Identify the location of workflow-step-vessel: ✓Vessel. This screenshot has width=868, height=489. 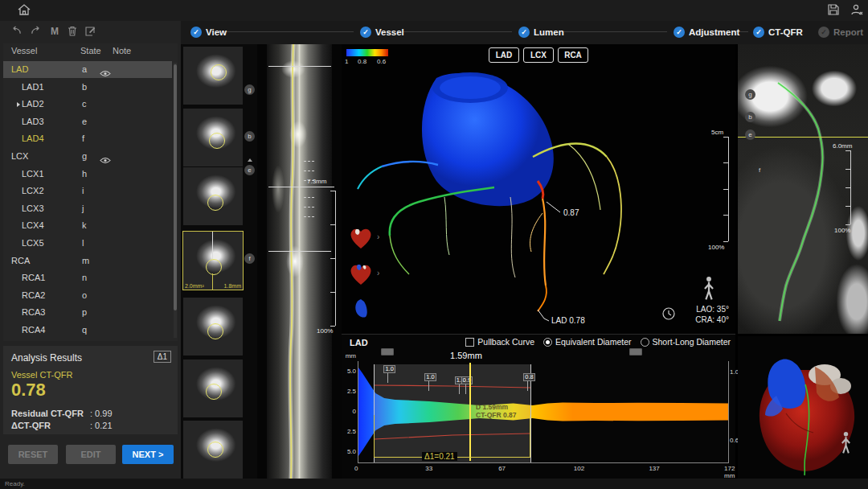
(383, 32).